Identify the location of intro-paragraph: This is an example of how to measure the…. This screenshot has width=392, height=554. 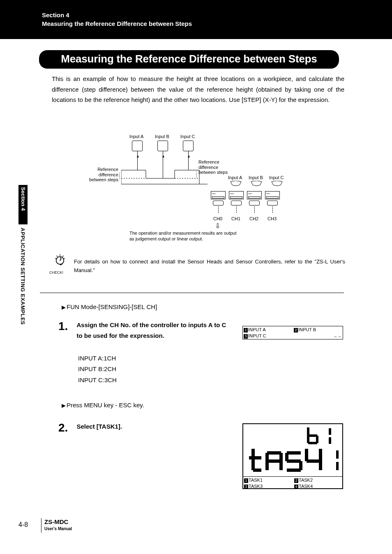
(198, 90).